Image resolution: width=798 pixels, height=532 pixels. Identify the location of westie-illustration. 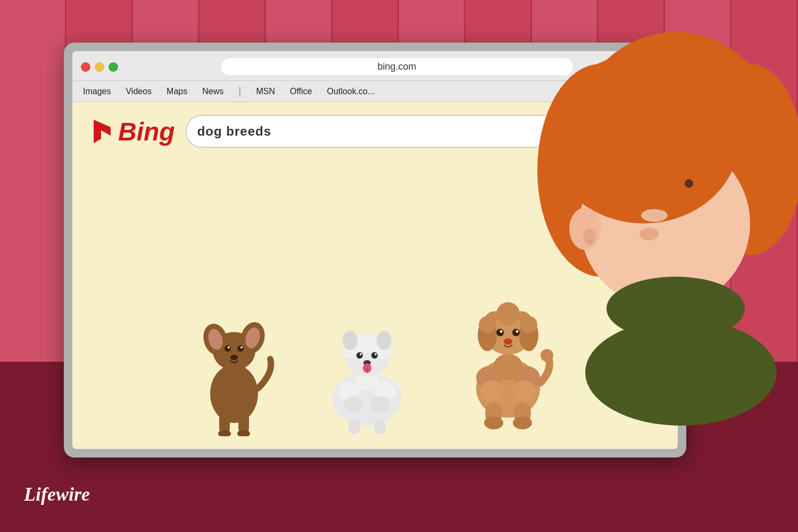
(367, 367).